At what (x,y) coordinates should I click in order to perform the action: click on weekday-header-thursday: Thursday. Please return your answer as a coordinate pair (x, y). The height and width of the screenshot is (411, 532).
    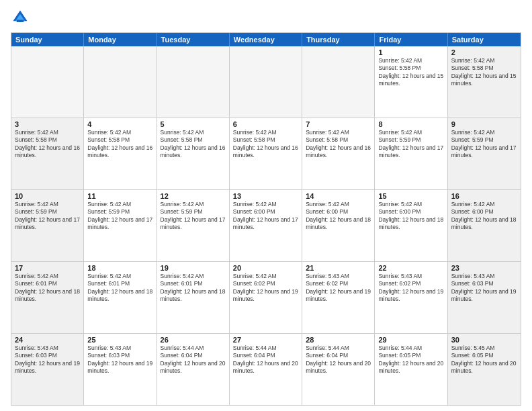
    Looking at the image, I should click on (339, 40).